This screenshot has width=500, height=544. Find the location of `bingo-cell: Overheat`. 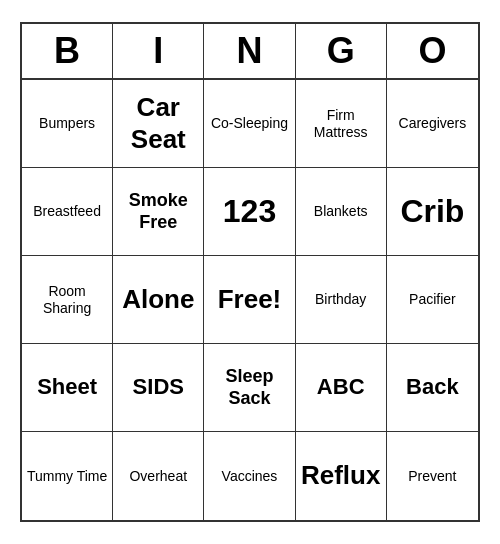

bingo-cell: Overheat is located at coordinates (158, 476).